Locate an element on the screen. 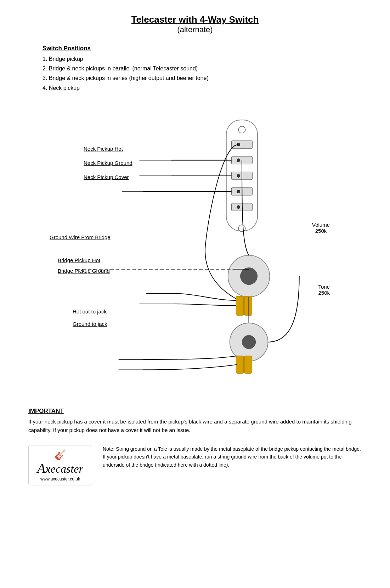 Image resolution: width=390 pixels, height=588 pixels. neck-pickup-hot-label: Neck Pickup Hot is located at coordinates (103, 149).